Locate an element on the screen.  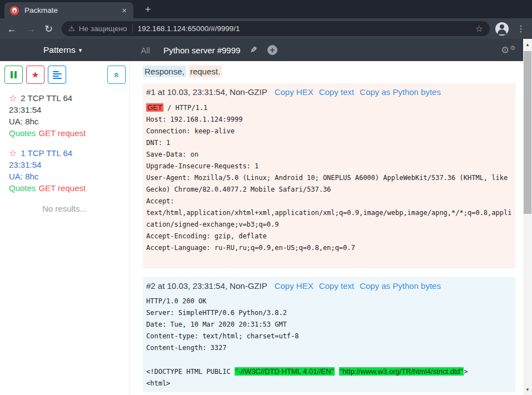
tab-title: Packmate is located at coordinates (72, 10).